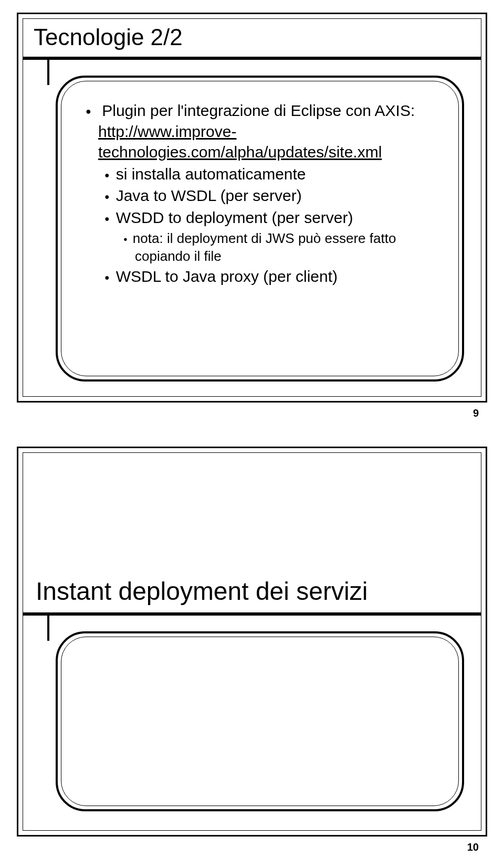  Describe the element at coordinates (202, 591) in the screenshot. I see `slide-title: Instant deployment dei servizi` at that location.